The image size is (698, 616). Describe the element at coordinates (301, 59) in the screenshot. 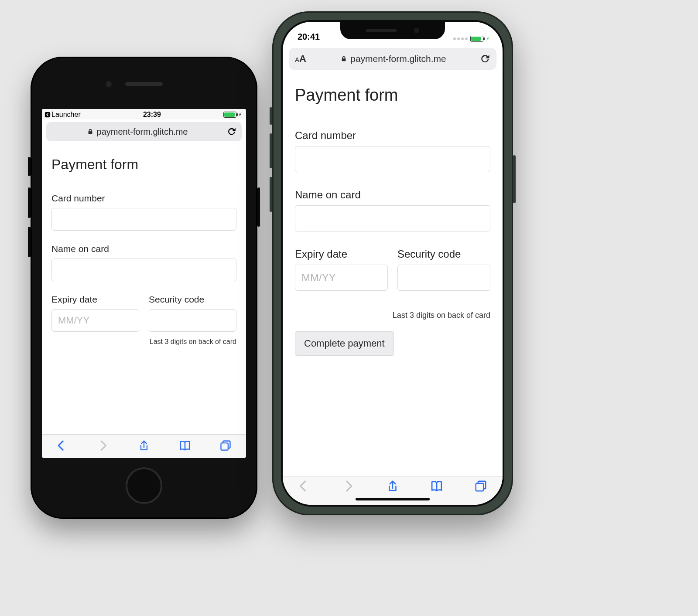

I see `reader-aa-button: AA` at that location.